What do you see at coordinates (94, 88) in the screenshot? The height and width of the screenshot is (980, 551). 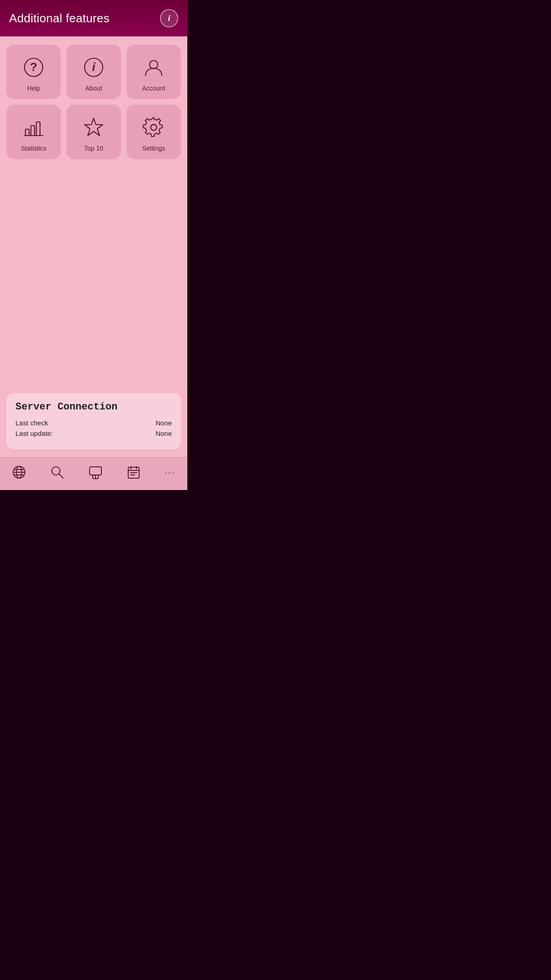 I see `about-label: About` at bounding box center [94, 88].